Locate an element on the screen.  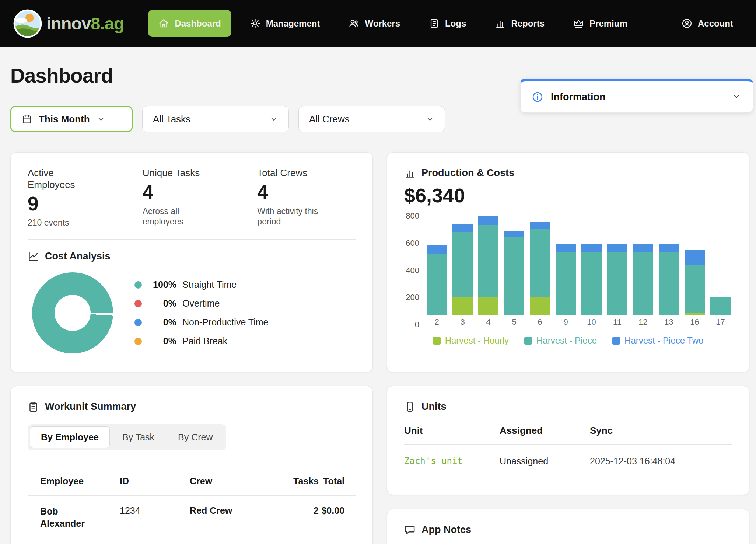
crews-filter: All Crews is located at coordinates (372, 119).